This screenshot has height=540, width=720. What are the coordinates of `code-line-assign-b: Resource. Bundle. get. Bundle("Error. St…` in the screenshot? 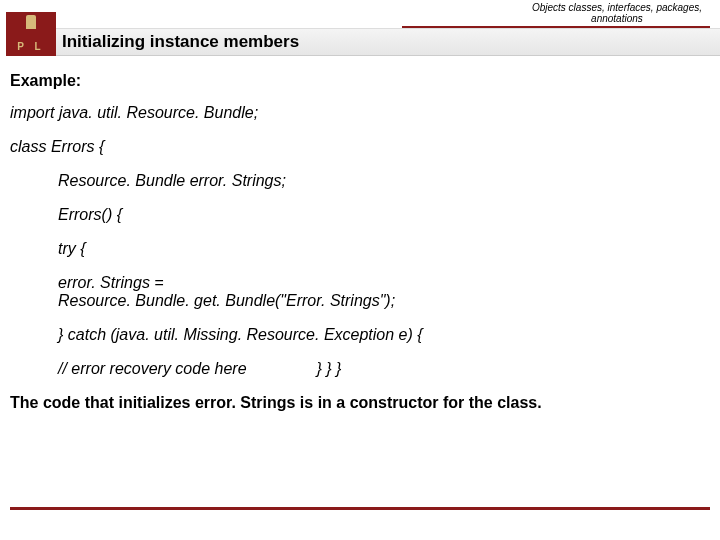 It's located at (384, 301).